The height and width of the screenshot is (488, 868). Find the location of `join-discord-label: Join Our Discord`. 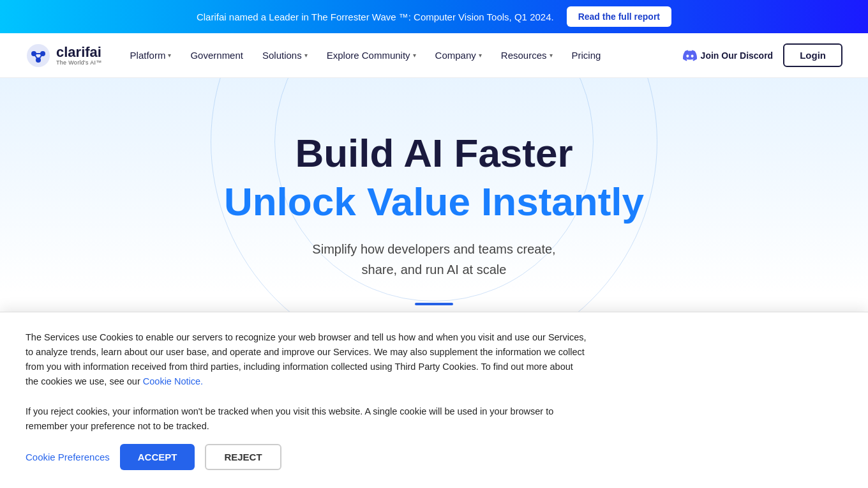

join-discord-label: Join Our Discord is located at coordinates (737, 56).